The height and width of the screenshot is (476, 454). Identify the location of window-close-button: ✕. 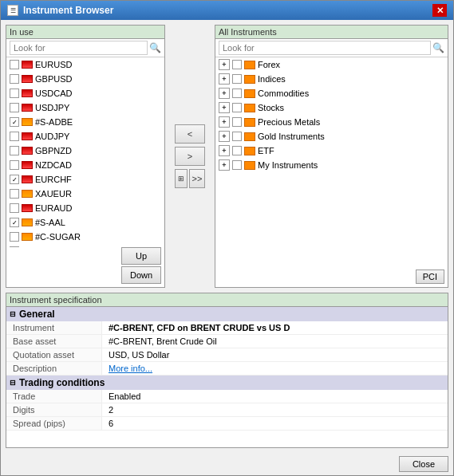
(440, 10).